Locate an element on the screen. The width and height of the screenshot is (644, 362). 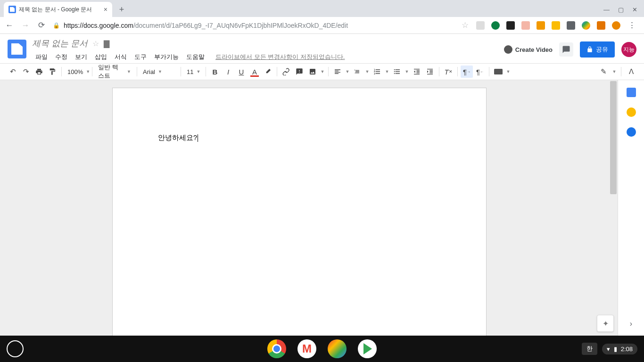
system-tray: ▾ ▮ 2:08 is located at coordinates (619, 349).